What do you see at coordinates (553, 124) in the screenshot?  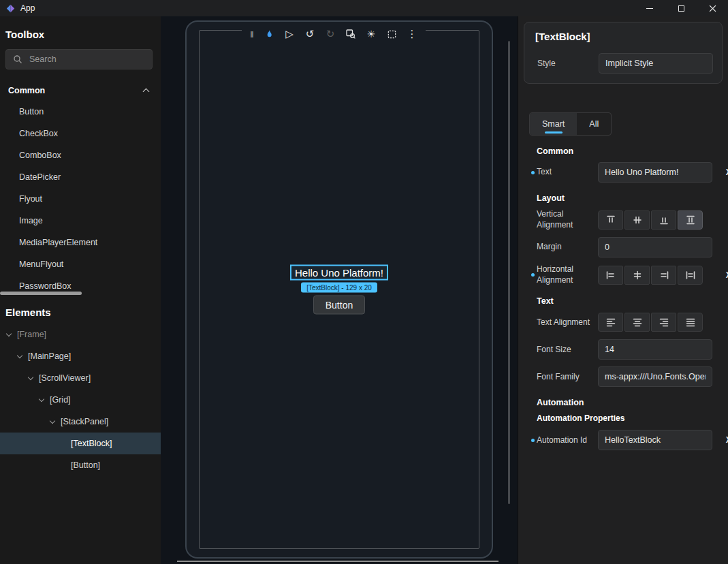 I see `tab-smart: Smart` at bounding box center [553, 124].